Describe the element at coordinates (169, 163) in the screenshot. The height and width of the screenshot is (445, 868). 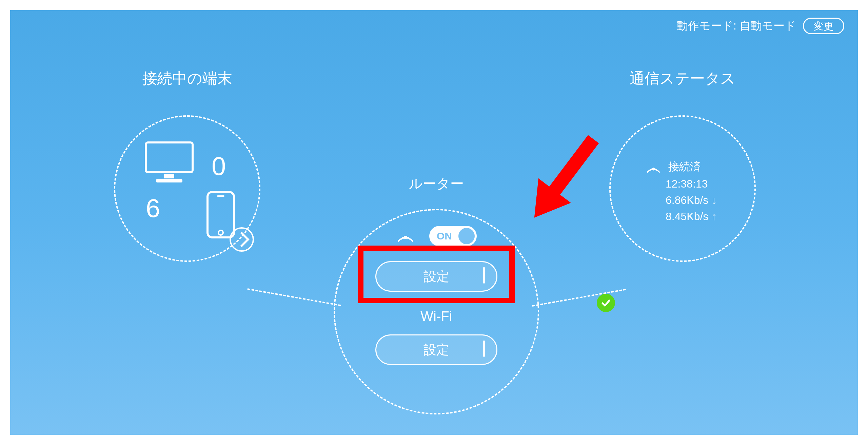
I see `desktop-icon` at that location.